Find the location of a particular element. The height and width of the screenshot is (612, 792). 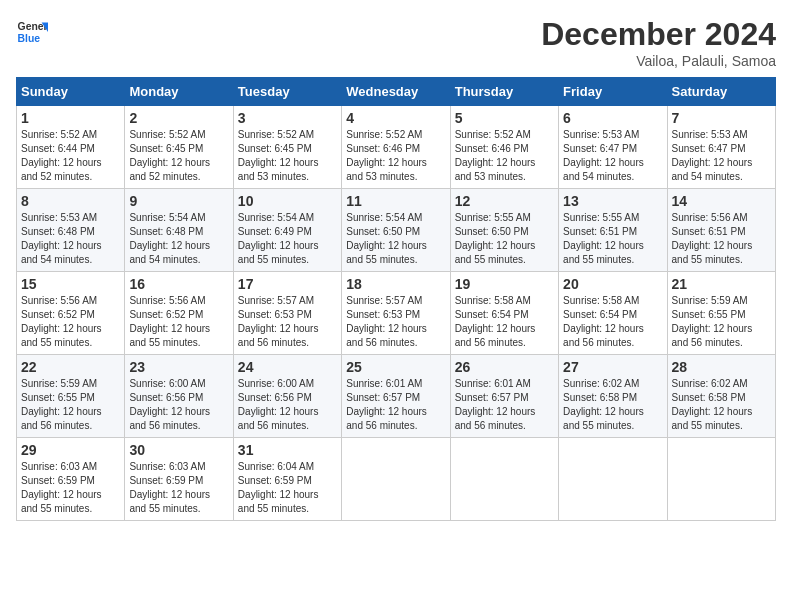

table-cell: 12 Sunrise: 5:55 AMSunset: 6:50 PMDaylig… is located at coordinates (504, 230).